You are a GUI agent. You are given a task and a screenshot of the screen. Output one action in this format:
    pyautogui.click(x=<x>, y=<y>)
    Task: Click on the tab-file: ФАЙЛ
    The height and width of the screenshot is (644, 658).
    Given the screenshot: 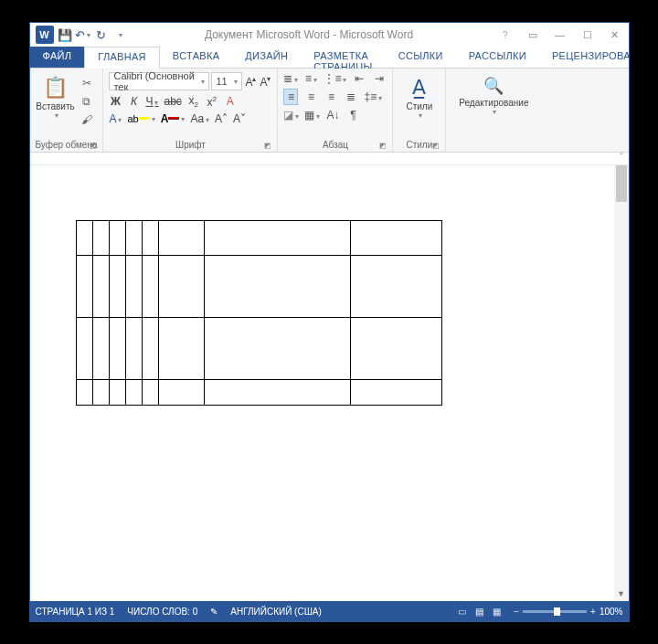 What is the action you would take?
    pyautogui.click(x=58, y=57)
    